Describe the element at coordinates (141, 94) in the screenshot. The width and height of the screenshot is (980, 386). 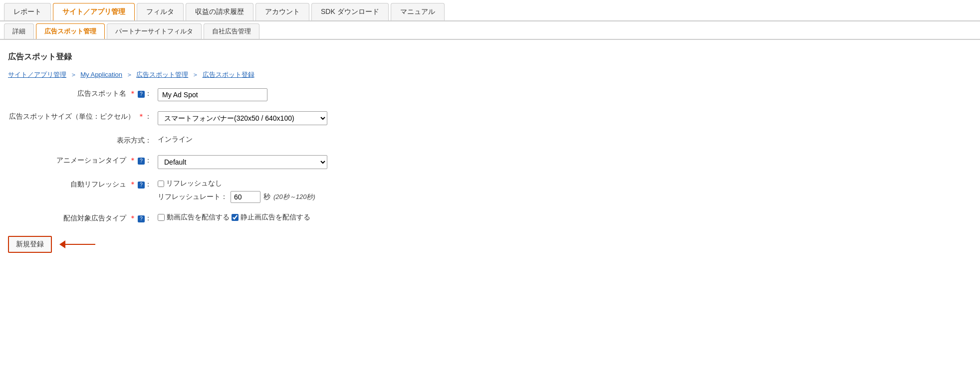
I see `help-icon-spot-name: ?` at that location.